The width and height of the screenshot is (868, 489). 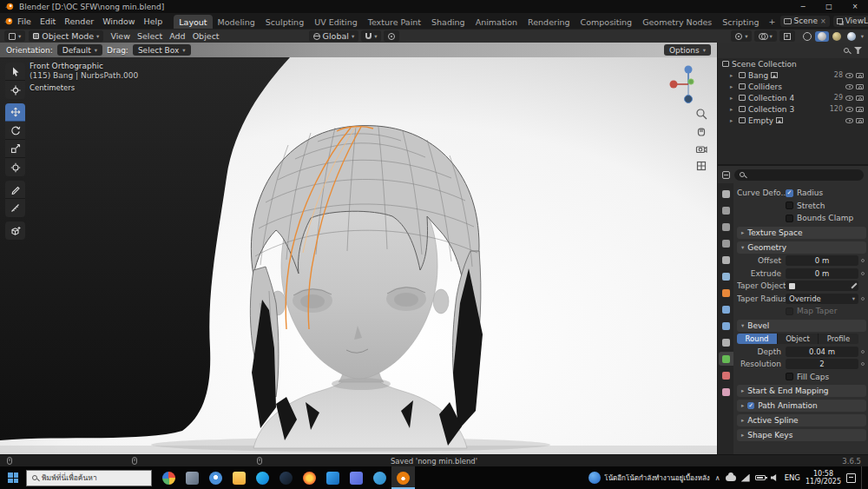 What do you see at coordinates (793, 109) in the screenshot?
I see `outliner-collection-row: ▸ Collection 3 120` at bounding box center [793, 109].